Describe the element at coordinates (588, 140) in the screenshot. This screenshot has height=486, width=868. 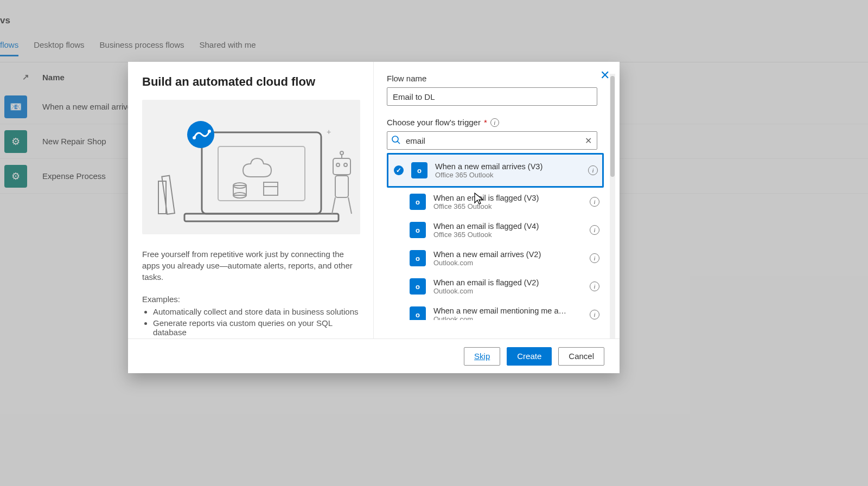
I see `clear-search-icon: ✕` at that location.